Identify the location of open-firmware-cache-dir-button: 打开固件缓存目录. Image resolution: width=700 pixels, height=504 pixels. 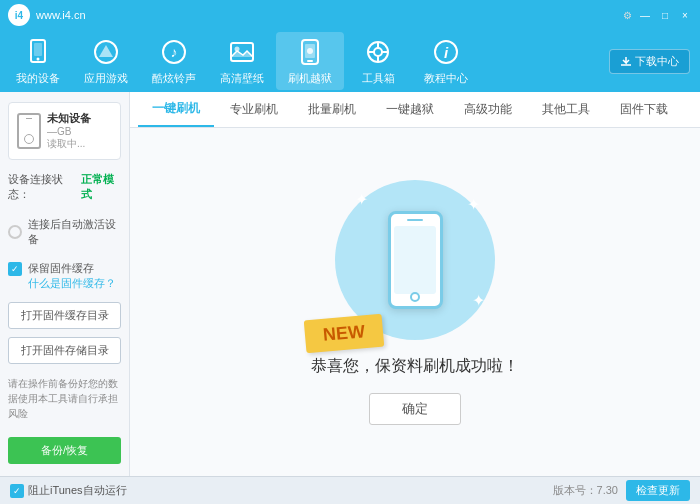
(64, 316).